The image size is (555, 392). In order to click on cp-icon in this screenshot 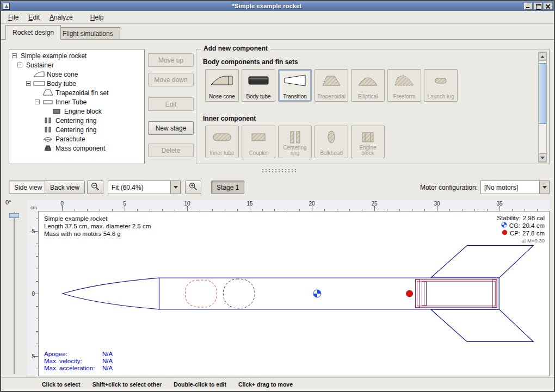, I will do `click(505, 233)`.